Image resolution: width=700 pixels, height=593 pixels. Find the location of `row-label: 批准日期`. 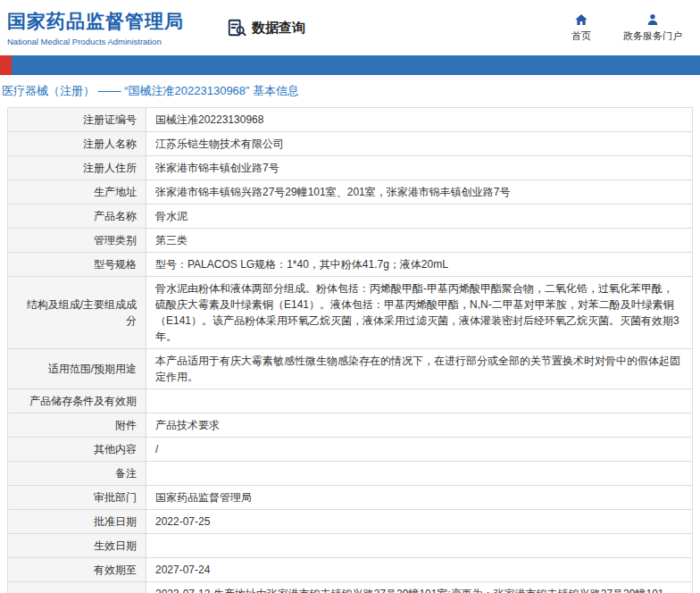

row-label: 批准日期 is located at coordinates (77, 522).